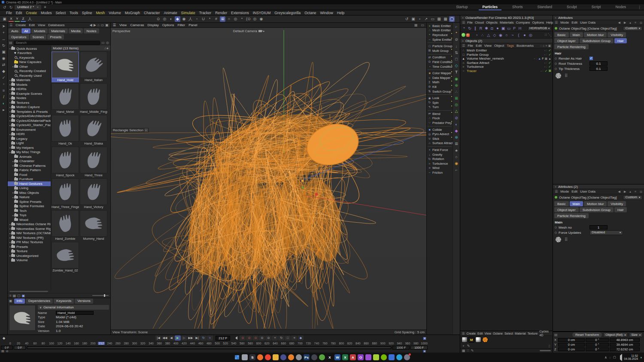 The image size is (644, 362). What do you see at coordinates (640, 7) in the screenshot?
I see `layout-overflow-icon: ⋮` at bounding box center [640, 7].